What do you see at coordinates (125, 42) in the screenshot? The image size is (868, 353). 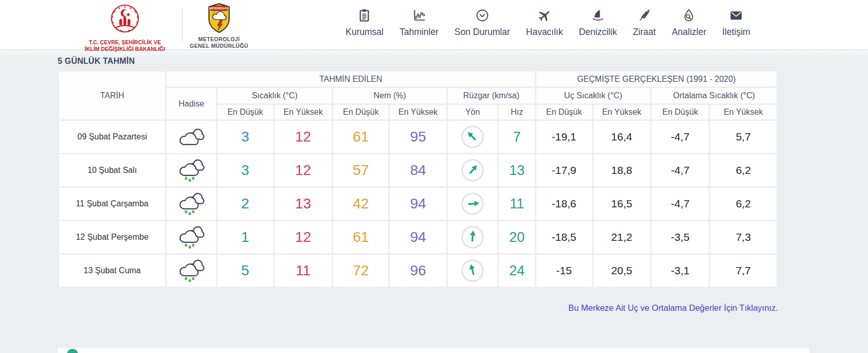 I see `ministry-name-line1: T.C. ÇEVRE, ŞEHİRCİLİK VE` at bounding box center [125, 42].